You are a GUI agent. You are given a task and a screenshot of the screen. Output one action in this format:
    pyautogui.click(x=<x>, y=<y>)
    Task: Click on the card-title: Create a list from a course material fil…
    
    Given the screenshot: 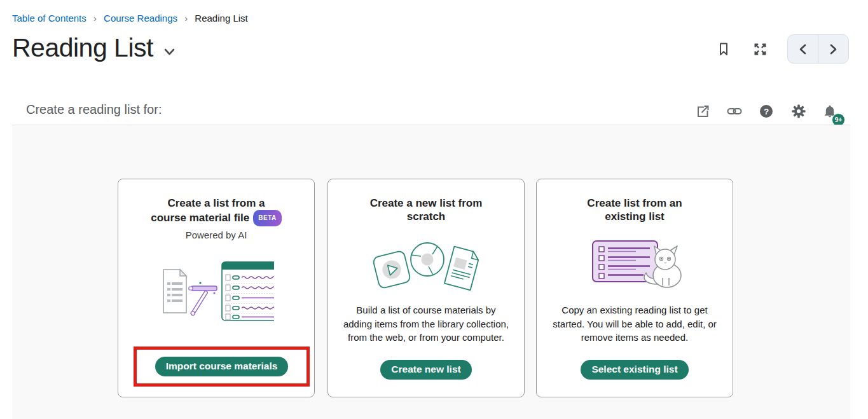 What is the action you would take?
    pyautogui.click(x=216, y=211)
    